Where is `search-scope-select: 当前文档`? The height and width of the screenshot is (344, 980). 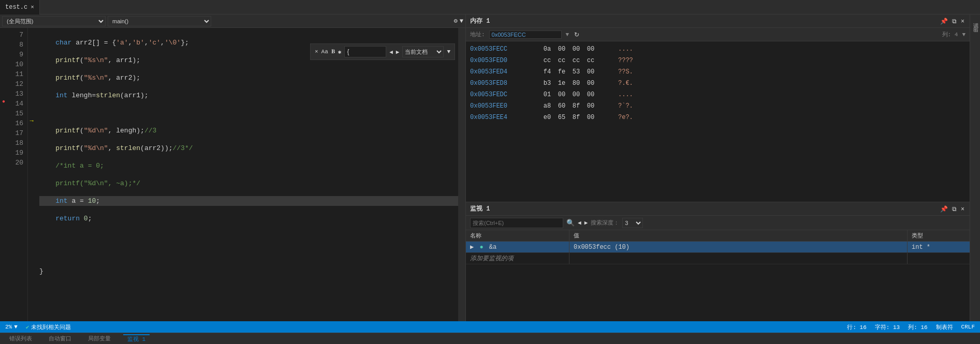 search-scope-select: 当前文档 is located at coordinates (423, 52).